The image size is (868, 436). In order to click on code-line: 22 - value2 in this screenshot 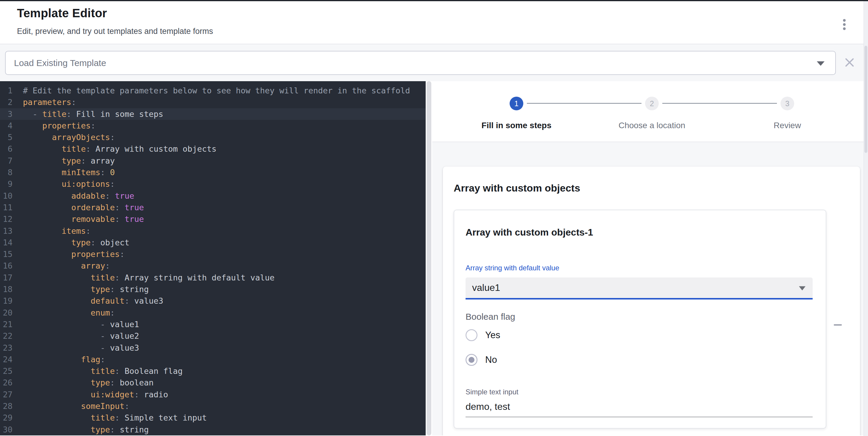, I will do `click(213, 336)`.